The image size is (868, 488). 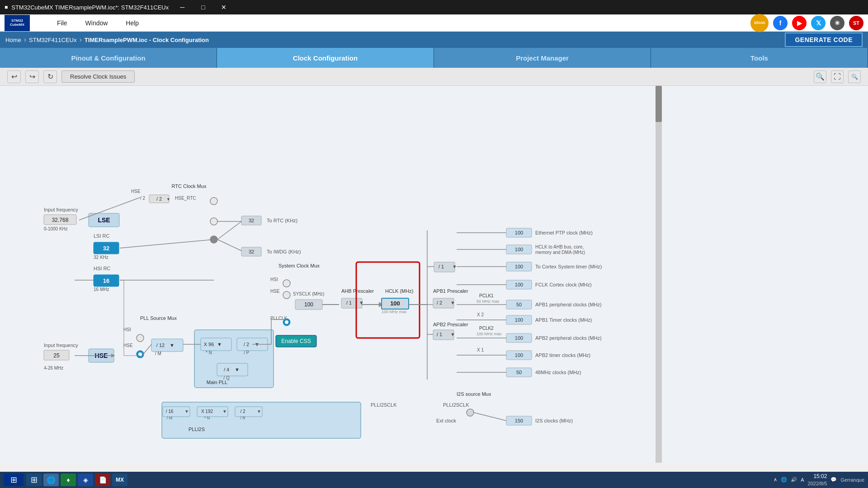 What do you see at coordinates (856, 23) in the screenshot?
I see `st-logo: ST` at bounding box center [856, 23].